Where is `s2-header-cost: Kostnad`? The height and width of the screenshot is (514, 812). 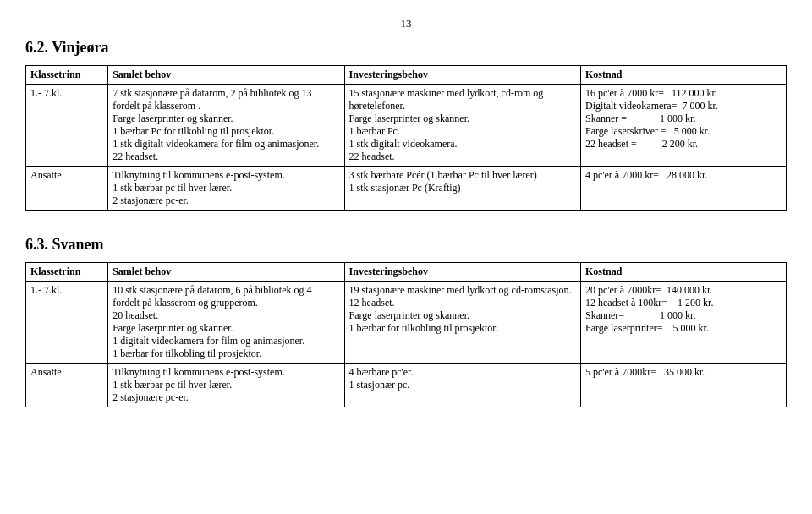 s2-header-cost: Kostnad is located at coordinates (683, 272).